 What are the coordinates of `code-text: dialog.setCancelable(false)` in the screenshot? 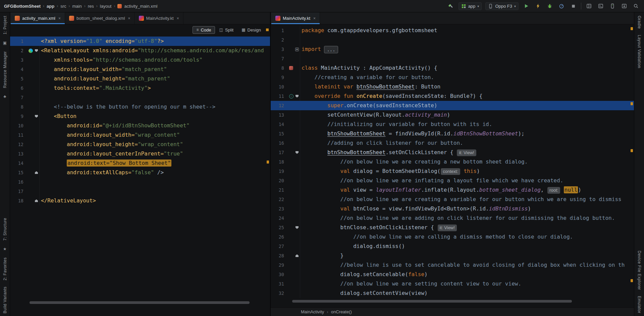 It's located at (467, 274).